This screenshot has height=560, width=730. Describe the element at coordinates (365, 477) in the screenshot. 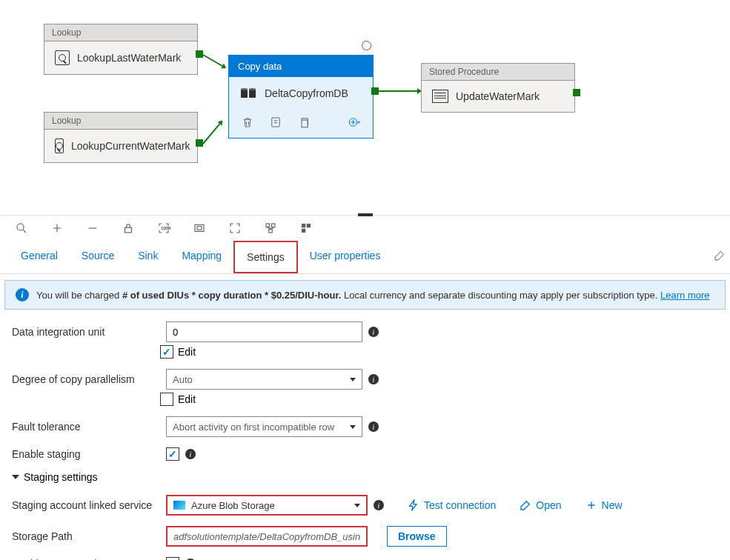

I see `staging-settings-toggle: Staging settings` at that location.